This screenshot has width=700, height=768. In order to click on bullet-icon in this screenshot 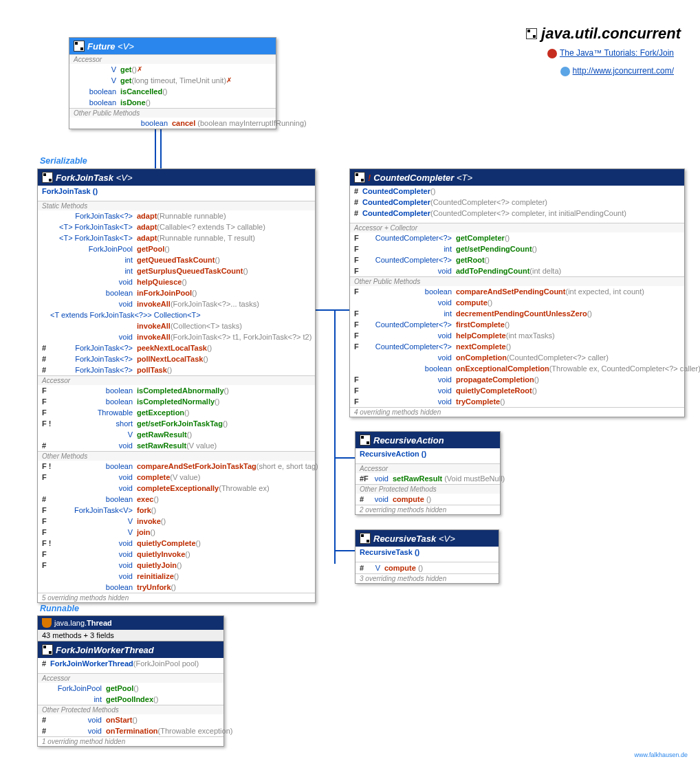, I will do `click(552, 54)`.